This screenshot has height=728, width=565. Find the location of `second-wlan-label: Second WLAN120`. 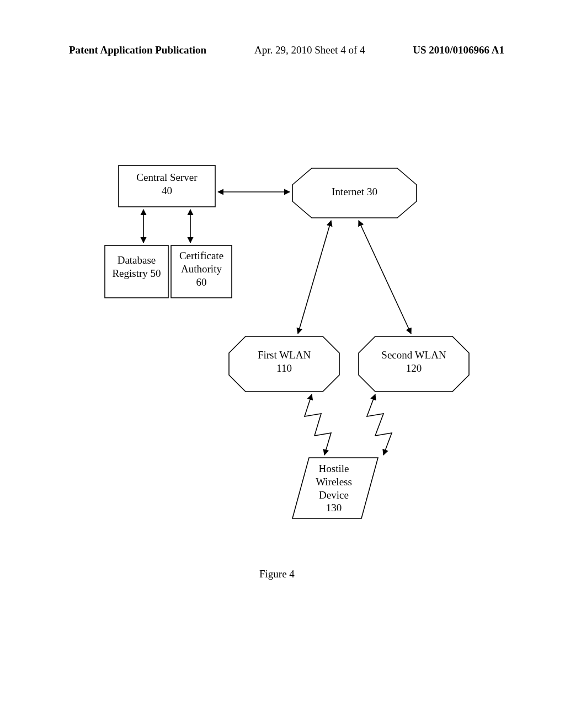

second-wlan-label: Second WLAN120 is located at coordinates (414, 362).